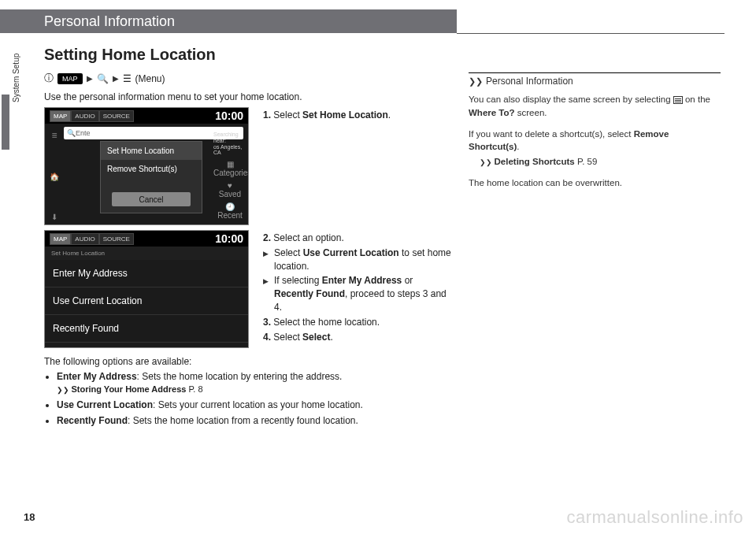 The height and width of the screenshot is (534, 756). I want to click on page-title: Setting Home Location, so click(249, 55).